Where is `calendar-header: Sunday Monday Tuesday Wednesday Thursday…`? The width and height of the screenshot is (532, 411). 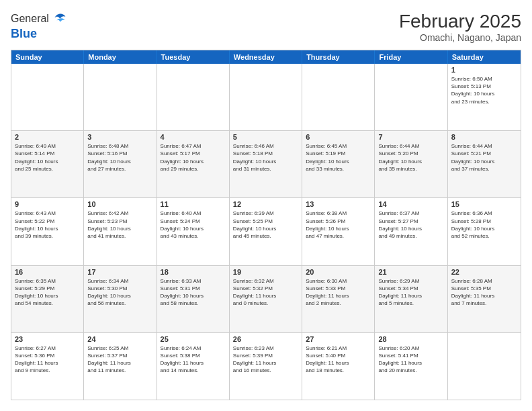 calendar-header: Sunday Monday Tuesday Wednesday Thursday… is located at coordinates (266, 57).